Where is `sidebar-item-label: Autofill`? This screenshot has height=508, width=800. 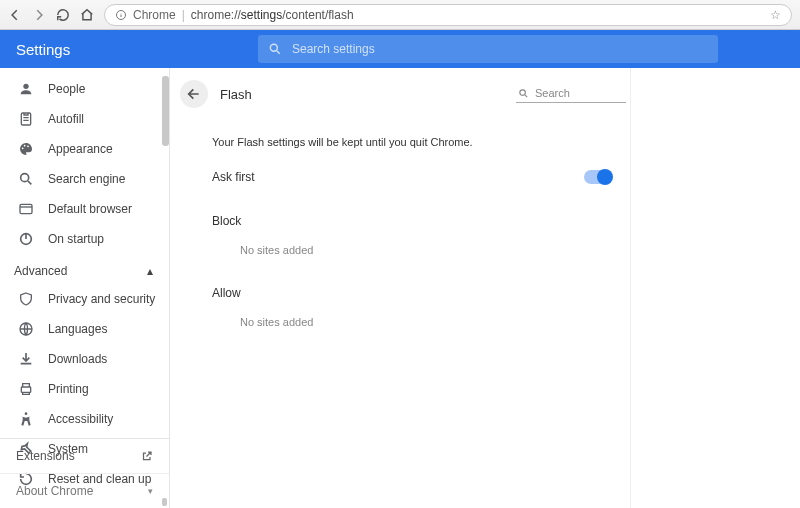 sidebar-item-label: Autofill is located at coordinates (66, 119).